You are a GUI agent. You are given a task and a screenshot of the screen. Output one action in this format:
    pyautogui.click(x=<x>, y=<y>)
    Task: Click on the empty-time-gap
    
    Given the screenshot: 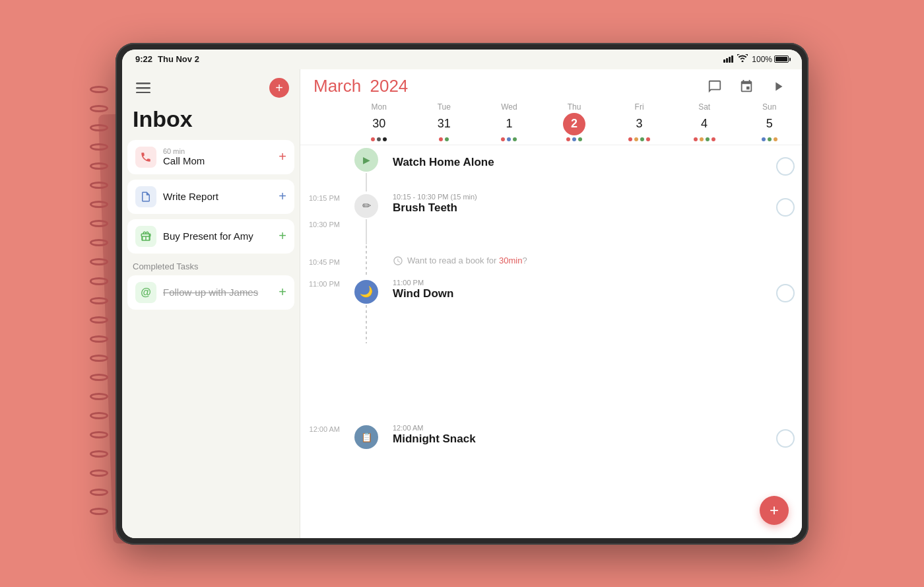 What is the action you would take?
    pyautogui.click(x=551, y=383)
    